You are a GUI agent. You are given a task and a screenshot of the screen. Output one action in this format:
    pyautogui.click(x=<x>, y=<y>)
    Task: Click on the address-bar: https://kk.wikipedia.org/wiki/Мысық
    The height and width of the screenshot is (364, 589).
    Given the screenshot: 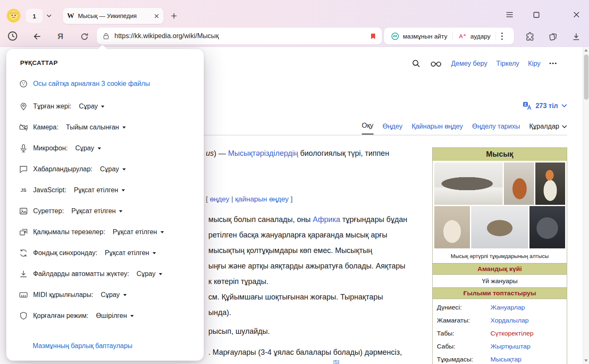 What is the action you would take?
    pyautogui.click(x=239, y=36)
    